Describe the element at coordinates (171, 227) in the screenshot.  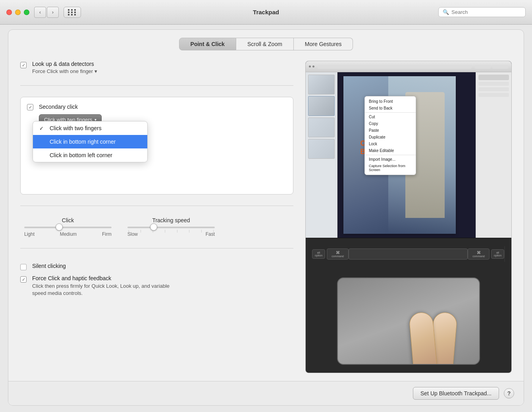
I see `tracking-slider-track: | | | | | | | |` at that location.